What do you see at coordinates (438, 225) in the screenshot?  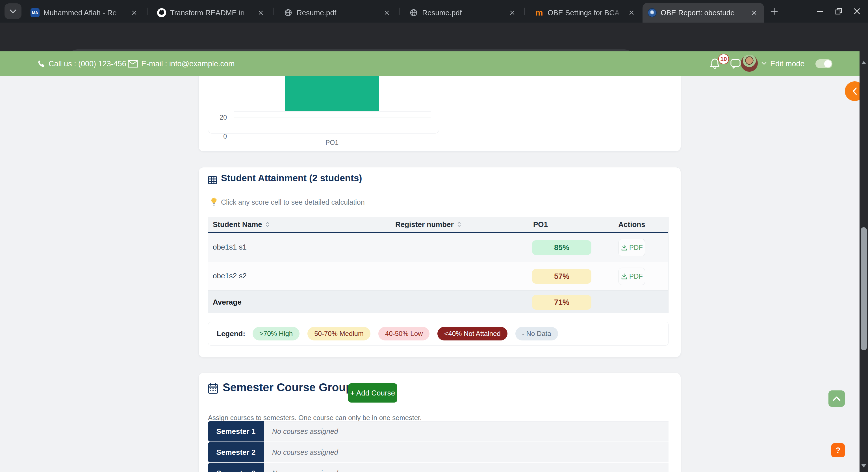 I see `table-header-row: Student Name Register number PO1 Actions` at bounding box center [438, 225].